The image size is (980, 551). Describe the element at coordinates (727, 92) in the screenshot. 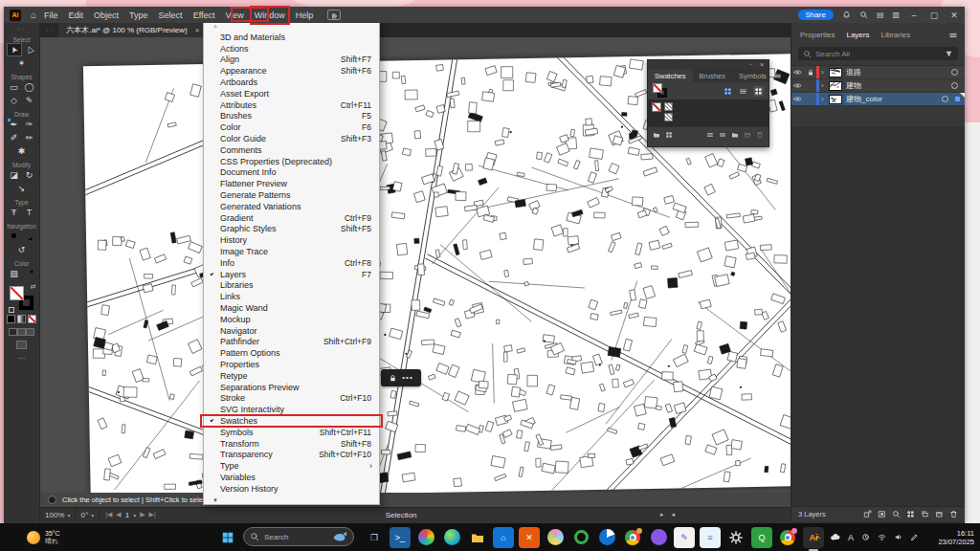

I see `swatch-kinds-icon` at that location.